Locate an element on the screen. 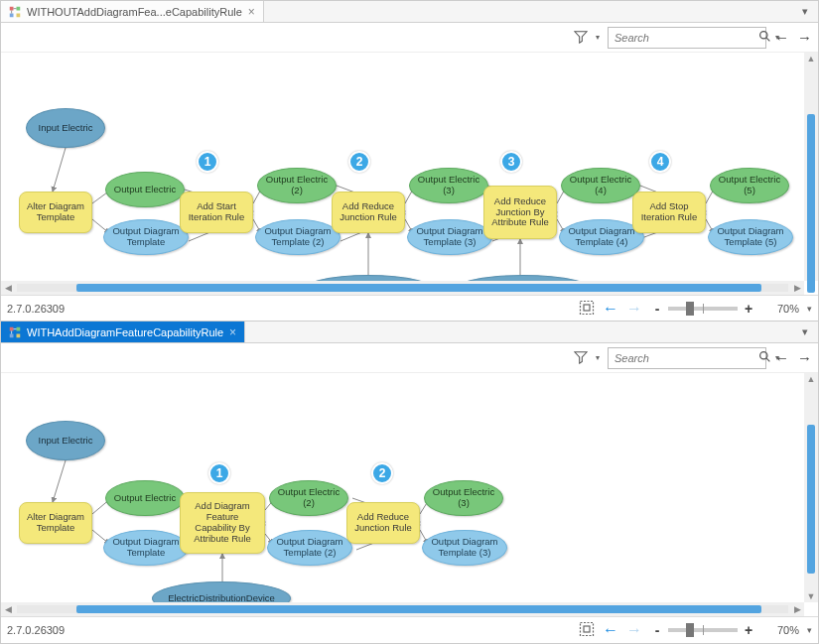 The width and height of the screenshot is (819, 644). node-output-electric-5: Output Electric (5) is located at coordinates (750, 186).